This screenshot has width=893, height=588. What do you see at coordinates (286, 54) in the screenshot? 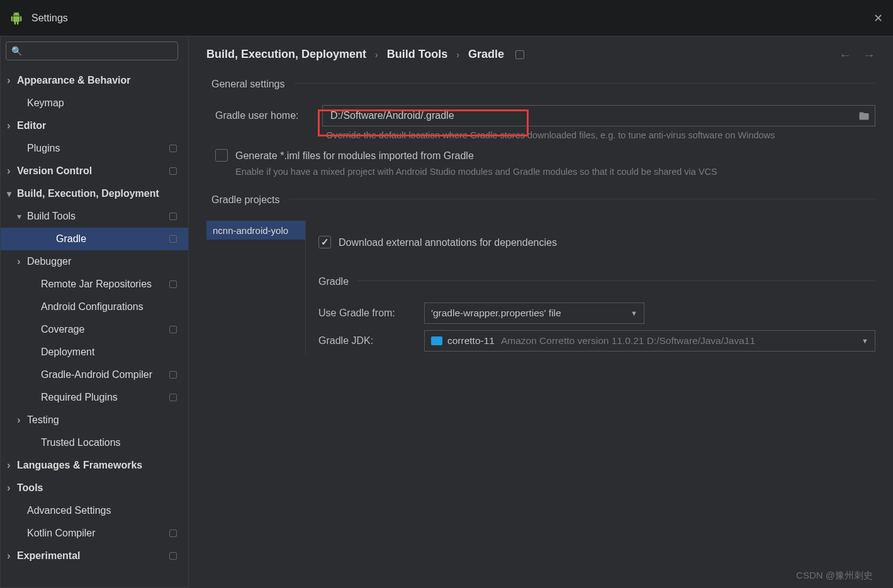
I see `breadcrumb-item: Build, Execution, Deployment` at bounding box center [286, 54].